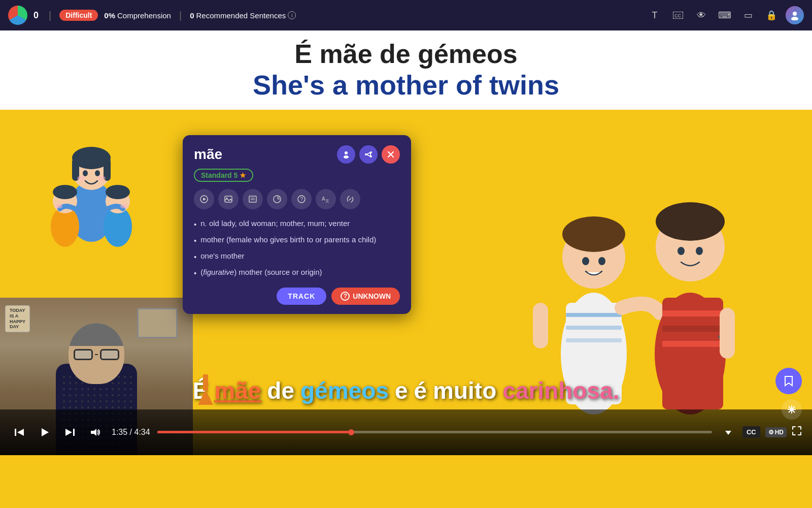 This screenshot has width=812, height=508. Describe the element at coordinates (751, 432) in the screenshot. I see `cc-button: CC` at that location.